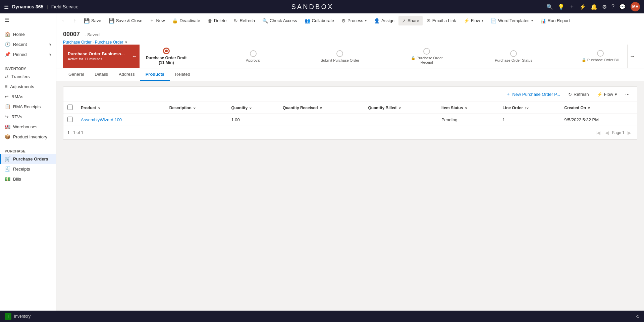 The width and height of the screenshot is (644, 322). I want to click on tab-related: Related, so click(182, 74).